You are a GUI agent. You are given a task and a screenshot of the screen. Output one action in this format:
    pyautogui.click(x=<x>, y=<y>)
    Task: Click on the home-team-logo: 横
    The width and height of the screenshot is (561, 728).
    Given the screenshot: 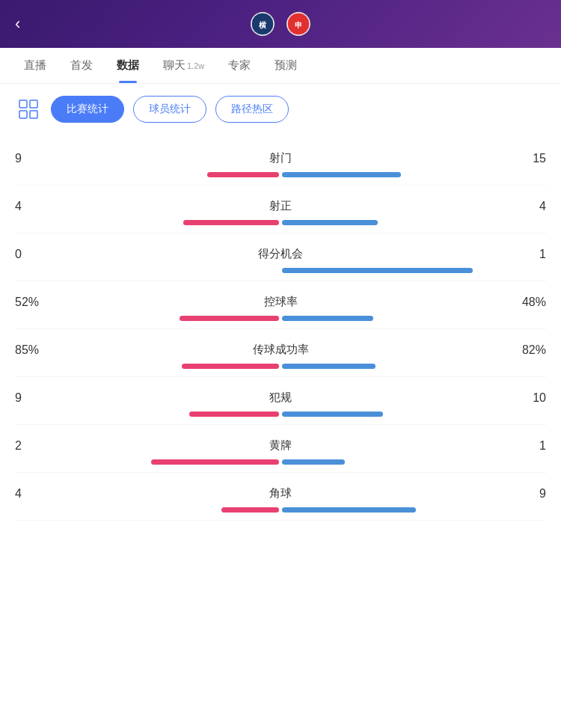 What is the action you would take?
    pyautogui.click(x=263, y=24)
    